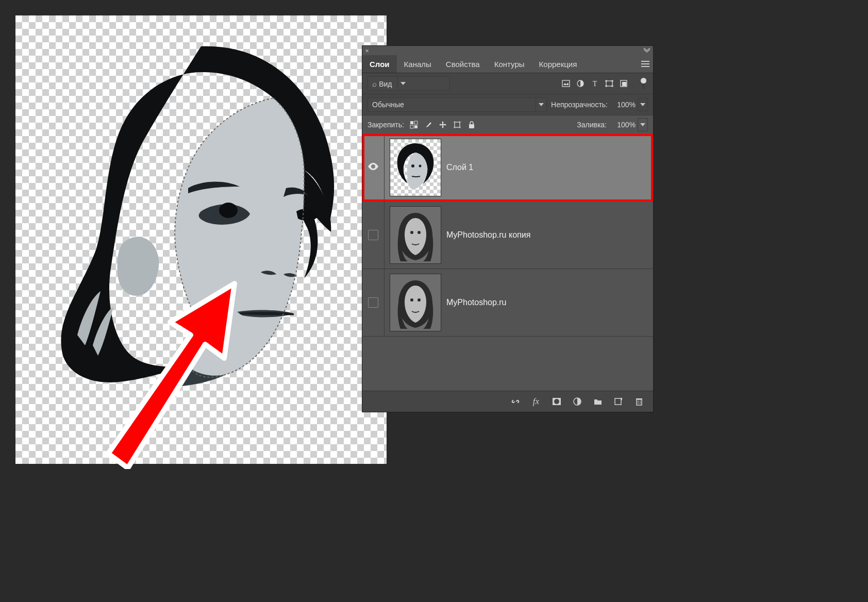 The height and width of the screenshot is (602, 868). Describe the element at coordinates (609, 83) in the screenshot. I see `filter-shape-icon` at that location.